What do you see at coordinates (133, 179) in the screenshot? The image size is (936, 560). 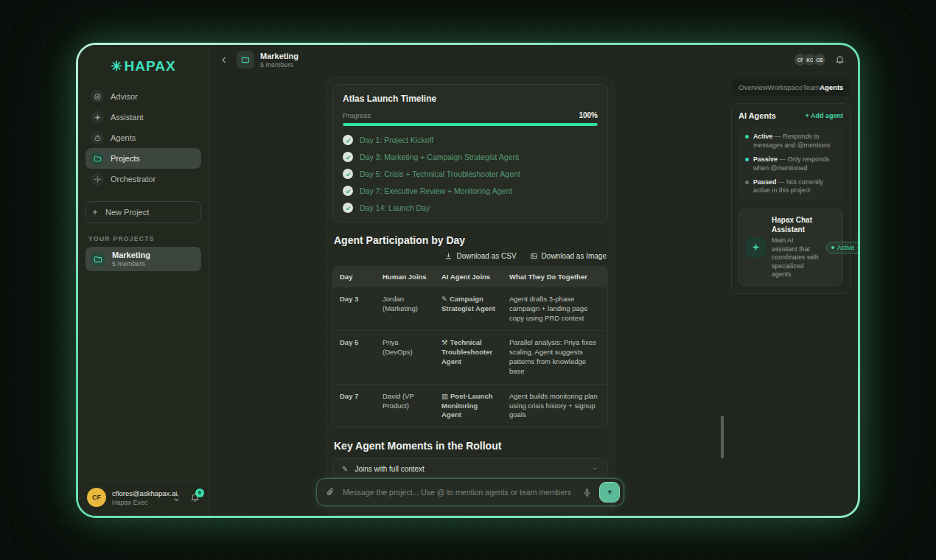 I see `sidebar-item-label: Orchestrator` at bounding box center [133, 179].